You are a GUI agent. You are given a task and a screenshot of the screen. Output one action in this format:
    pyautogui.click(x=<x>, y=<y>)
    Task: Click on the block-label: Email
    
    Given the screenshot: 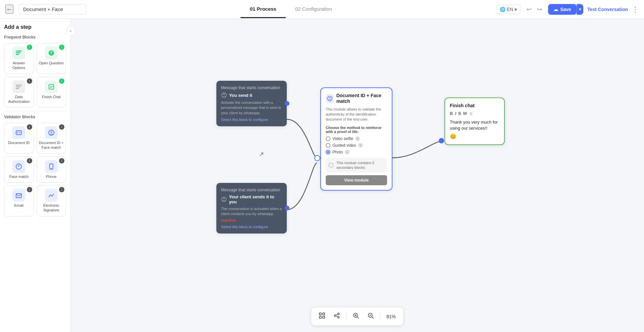 What is the action you would take?
    pyautogui.click(x=19, y=205)
    